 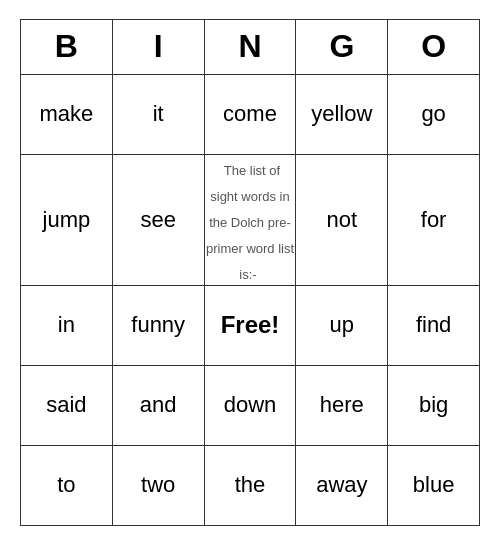 What do you see at coordinates (250, 324) in the screenshot?
I see `free-space: Free!` at bounding box center [250, 324].